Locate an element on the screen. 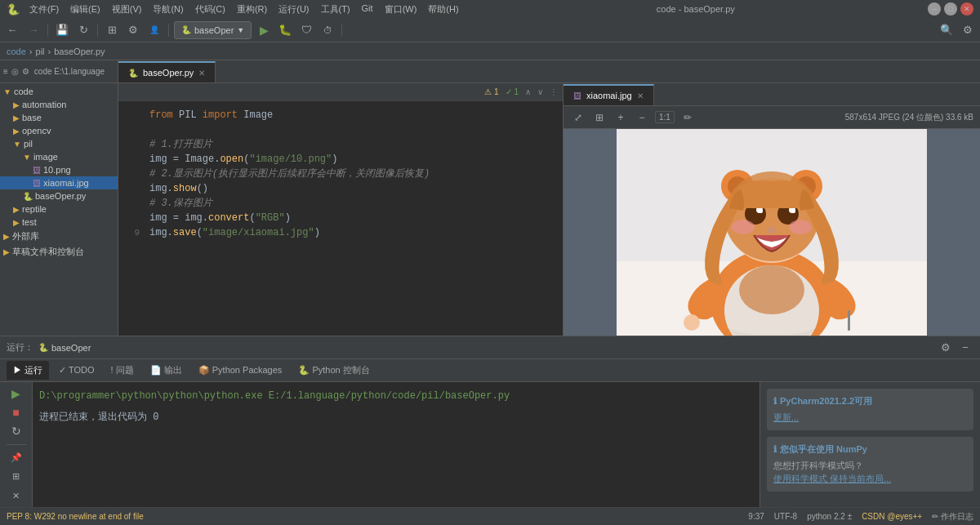 Image resolution: width=980 pixels, height=525 pixels. stop-button: ■ is located at coordinates (16, 412).